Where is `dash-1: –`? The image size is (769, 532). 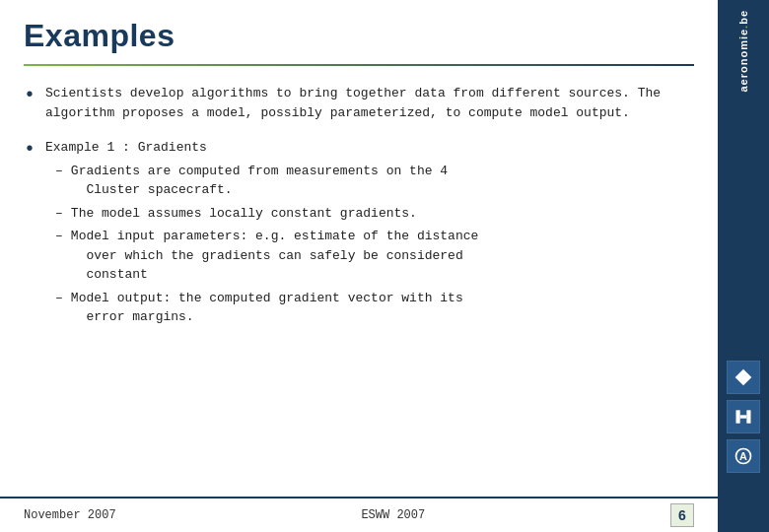 dash-1: – is located at coordinates (59, 171).